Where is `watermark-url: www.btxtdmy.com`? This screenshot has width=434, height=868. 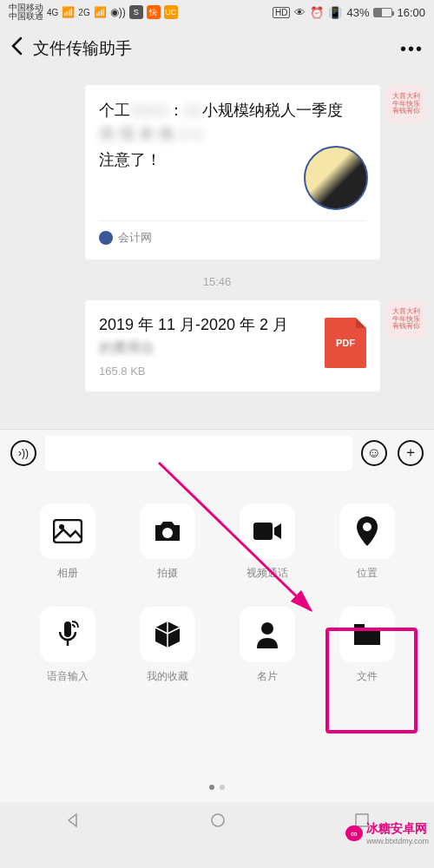
watermark-url: www.btxtdmy.com is located at coordinates (398, 841).